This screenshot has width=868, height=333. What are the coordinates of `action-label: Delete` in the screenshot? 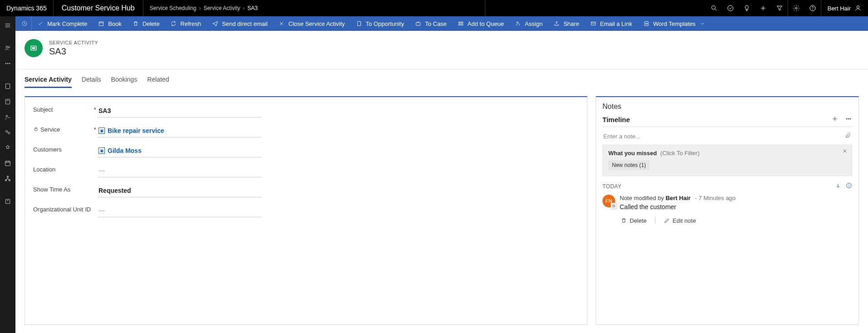 It's located at (638, 220).